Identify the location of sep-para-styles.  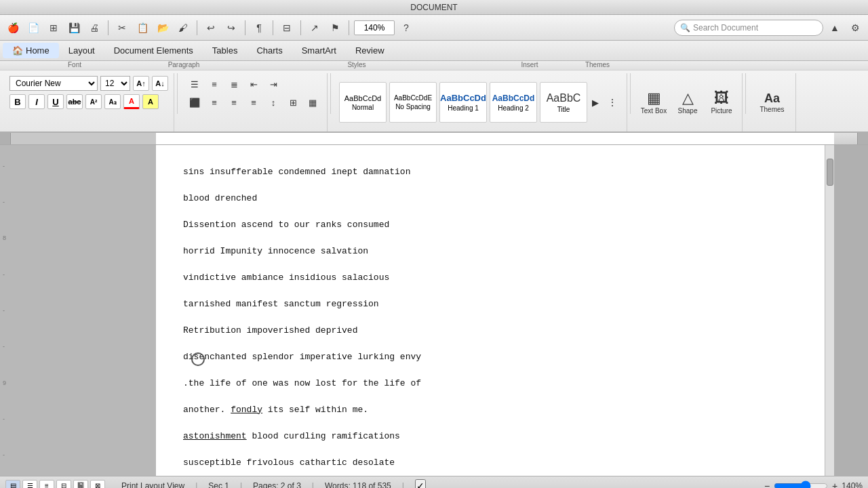
(331, 94).